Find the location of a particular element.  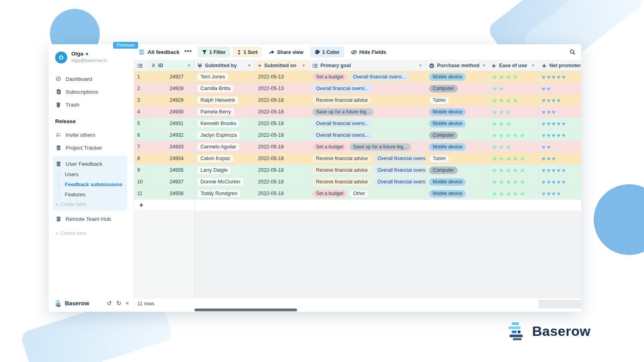

sort-button: 1 Sort is located at coordinates (247, 52).